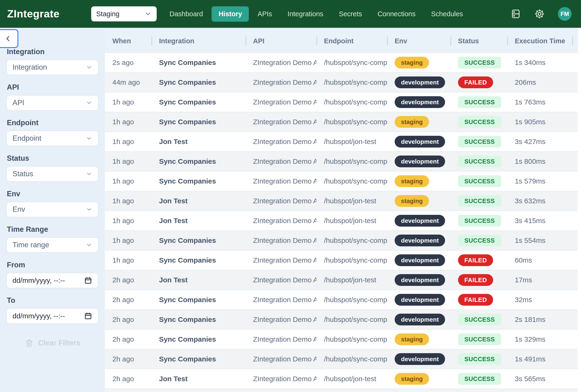 Image resolution: width=581 pixels, height=392 pixels. I want to click on column-header-label: When, so click(122, 41).